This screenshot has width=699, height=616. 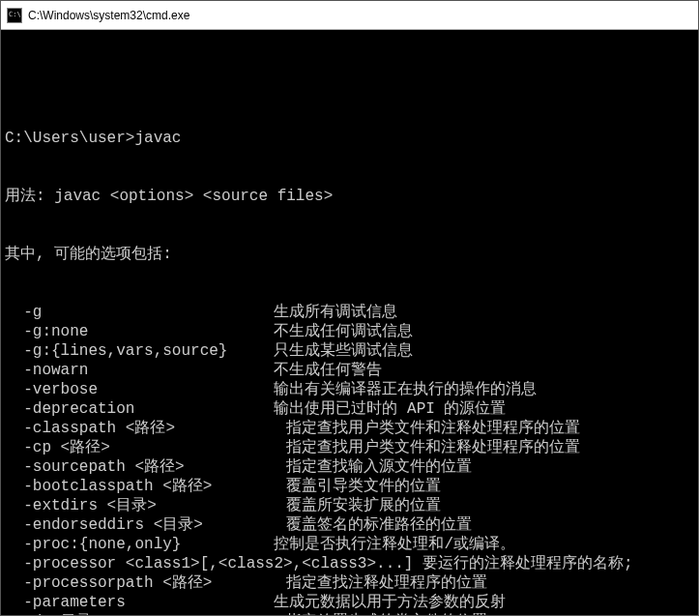 I want to click on option-flag: -endorseddirs <目录>, so click(x=145, y=525).